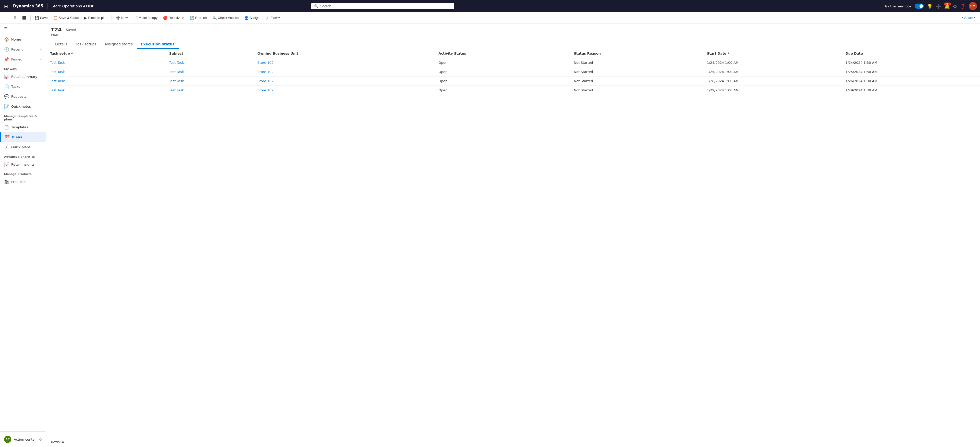 The width and height of the screenshot is (980, 447). I want to click on plans-icon: 📅, so click(7, 137).